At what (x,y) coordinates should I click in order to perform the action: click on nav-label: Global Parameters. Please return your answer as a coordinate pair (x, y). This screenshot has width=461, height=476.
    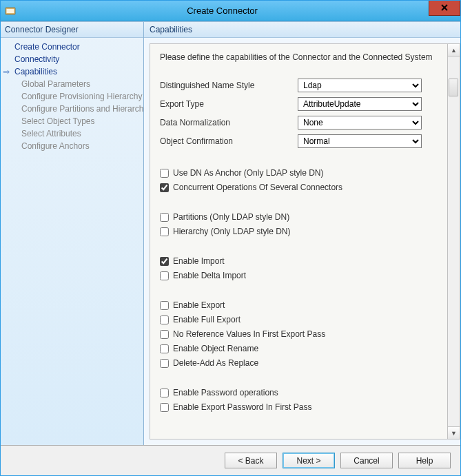
    Looking at the image, I should click on (56, 84).